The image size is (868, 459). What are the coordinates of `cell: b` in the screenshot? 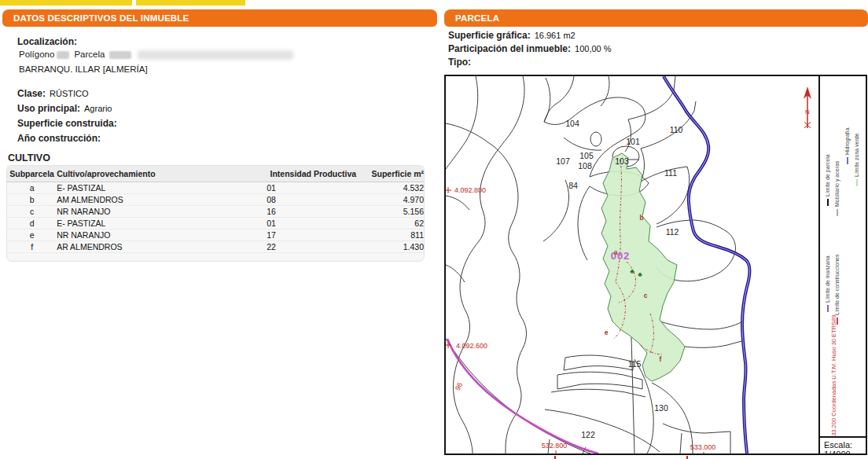 It's located at (31, 200).